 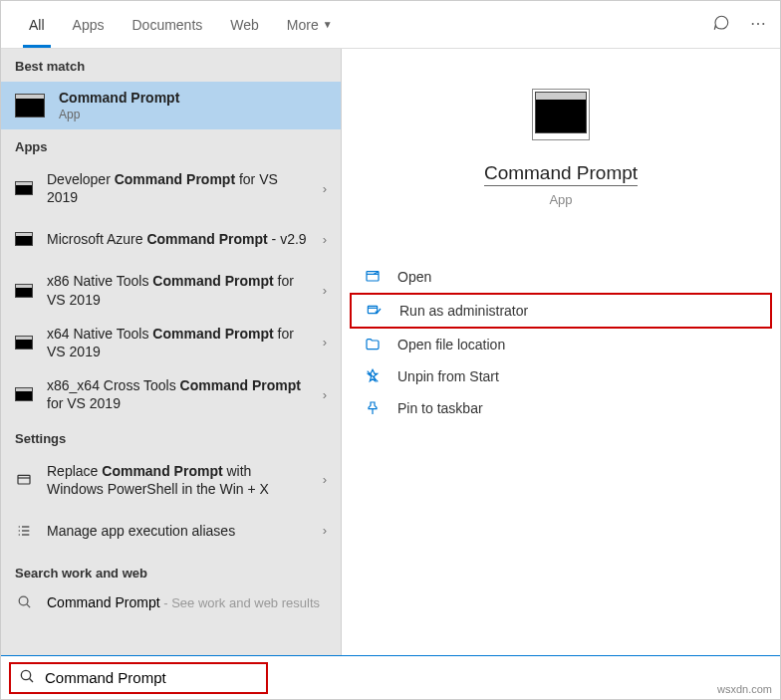 I want to click on watermark: wsxdn.com, so click(x=745, y=689).